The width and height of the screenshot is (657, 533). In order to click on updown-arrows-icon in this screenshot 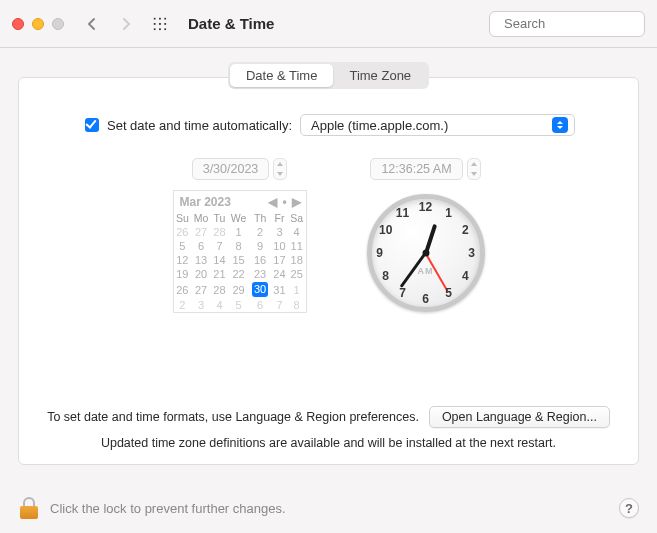, I will do `click(560, 125)`.